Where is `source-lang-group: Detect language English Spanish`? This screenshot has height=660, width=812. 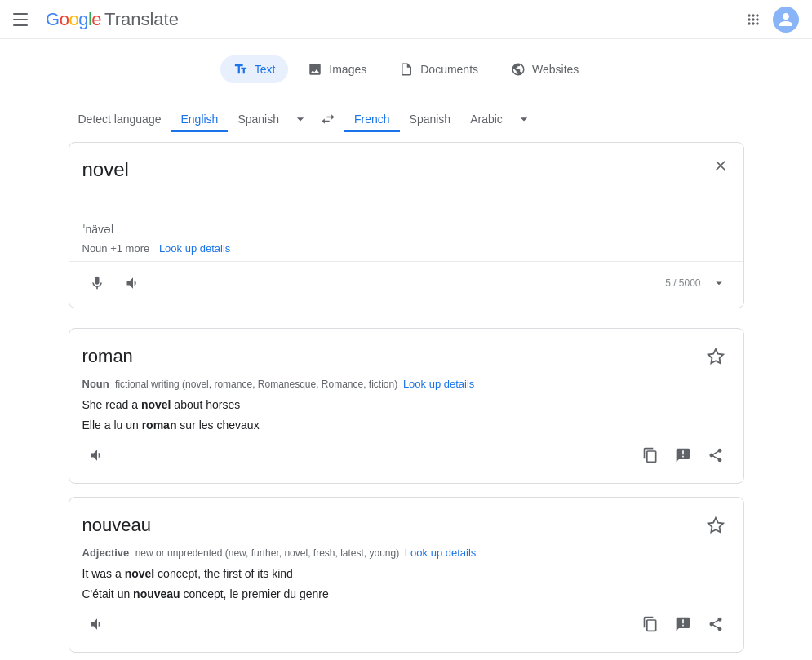 source-lang-group: Detect language English Spanish is located at coordinates (190, 119).